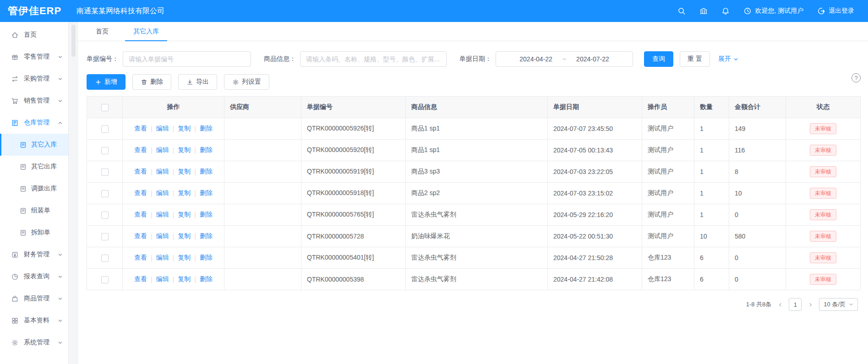 Image resolution: width=868 pixels, height=364 pixels. What do you see at coordinates (34, 123) in the screenshot?
I see `sidebar-item-warehouse: 仓库管理` at bounding box center [34, 123].